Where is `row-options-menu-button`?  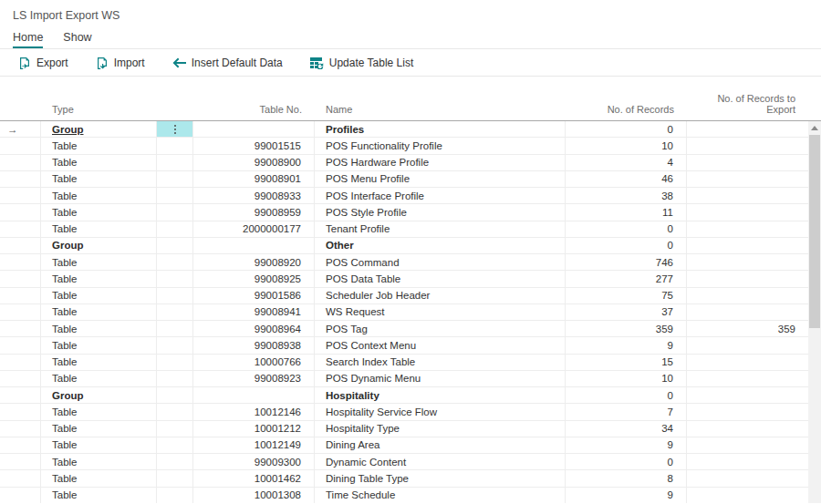 row-options-menu-button is located at coordinates (175, 129).